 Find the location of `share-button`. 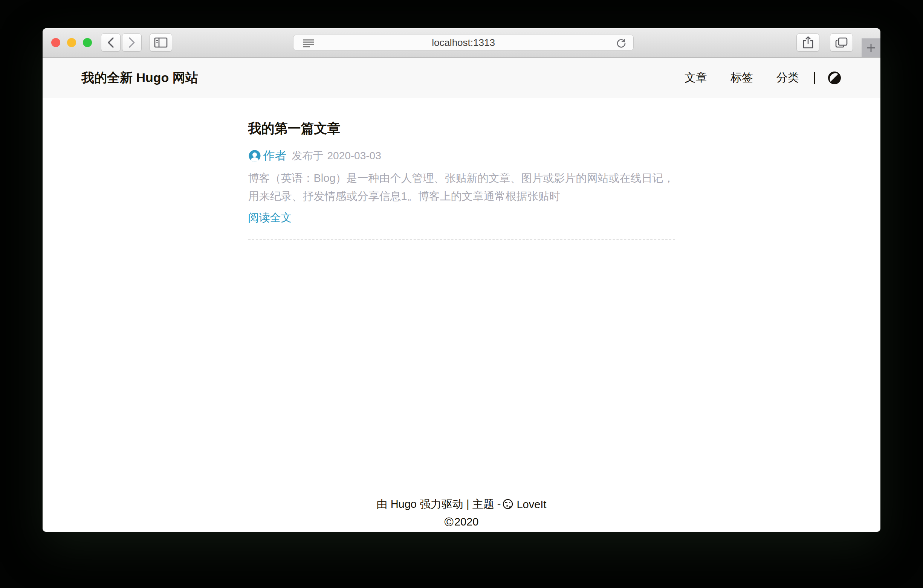

share-button is located at coordinates (808, 43).